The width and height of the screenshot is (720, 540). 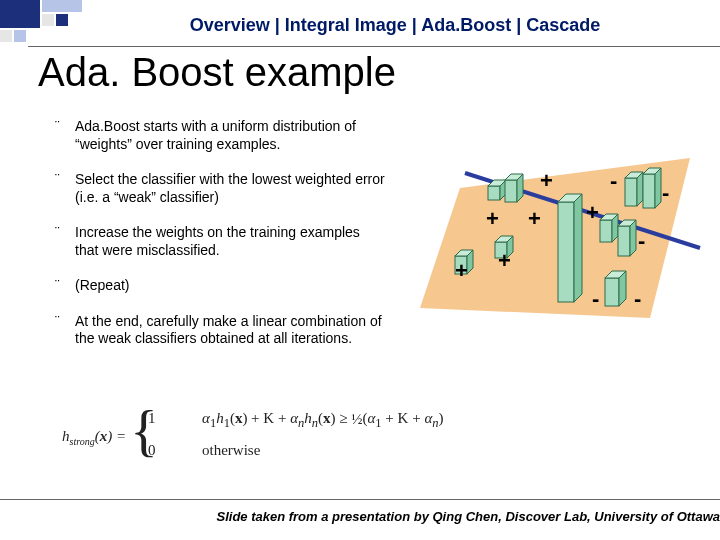 What do you see at coordinates (220, 242) in the screenshot?
I see `bullet-item: Increase the weights on the training exa…` at bounding box center [220, 242].